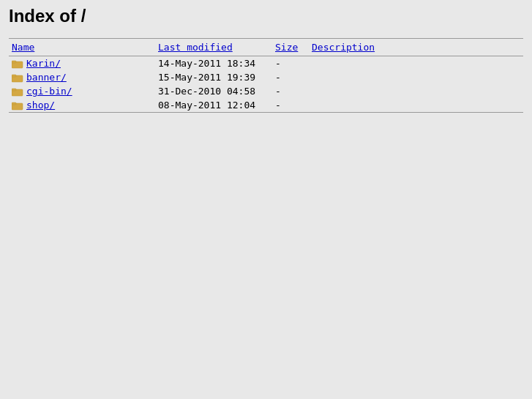 The image size is (532, 399). I want to click on table-footer, so click(266, 116).